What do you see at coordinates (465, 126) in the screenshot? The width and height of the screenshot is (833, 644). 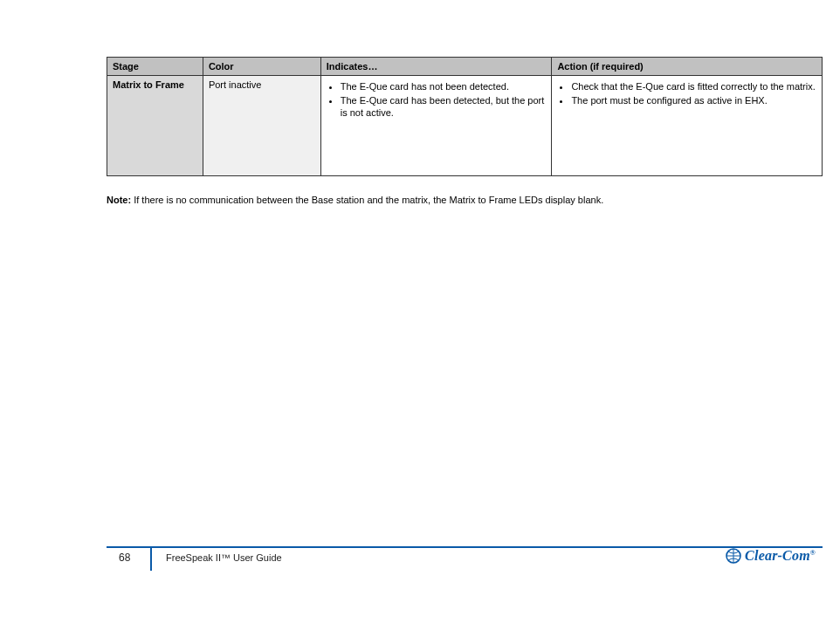 I see `table-row: Matrix to Frame Port inactive The E-Que …` at bounding box center [465, 126].